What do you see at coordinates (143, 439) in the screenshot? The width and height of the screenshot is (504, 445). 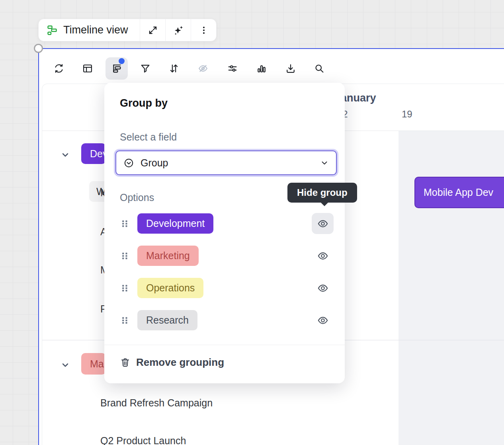 I see `task-row: Q2 Product Launch` at bounding box center [143, 439].